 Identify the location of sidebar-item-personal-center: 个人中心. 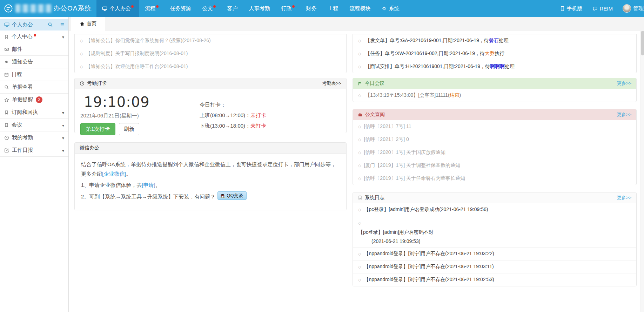
(34, 37).